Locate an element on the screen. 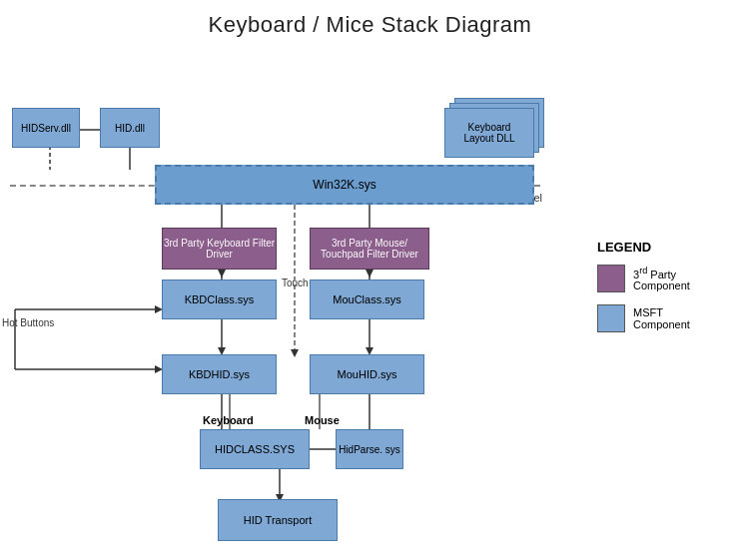  legend-third-party: 3rd PartyComponent is located at coordinates (662, 279).